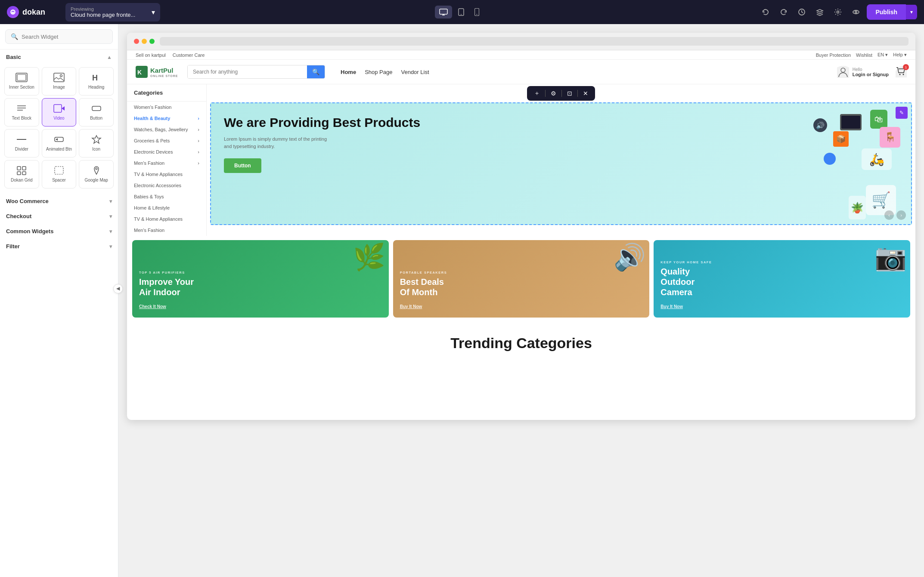  Describe the element at coordinates (784, 12) in the screenshot. I see `redo-button` at that location.